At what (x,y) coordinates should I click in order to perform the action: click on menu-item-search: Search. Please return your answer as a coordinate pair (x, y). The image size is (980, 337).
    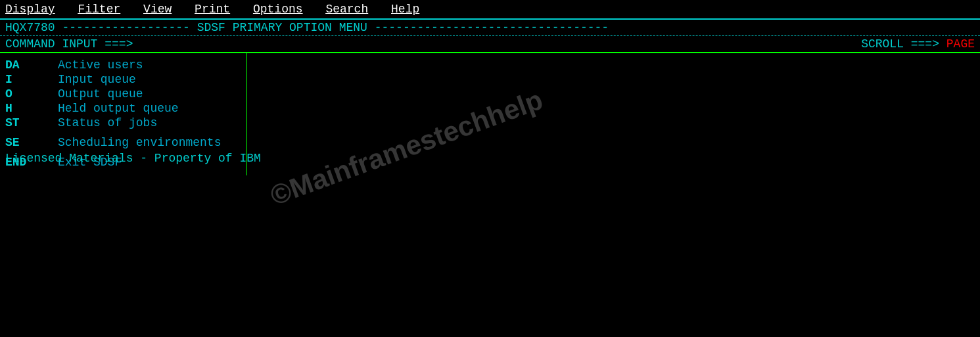
    Looking at the image, I should click on (347, 9).